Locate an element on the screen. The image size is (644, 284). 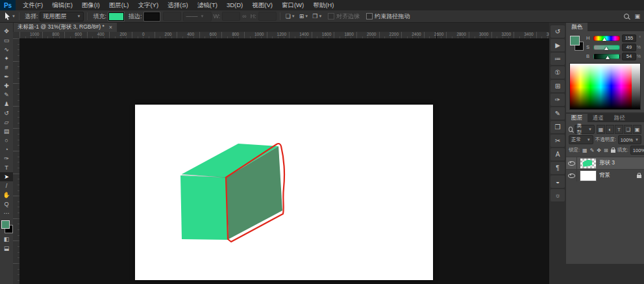
clone-stamp-tool: ♟ is located at coordinates (6, 104).